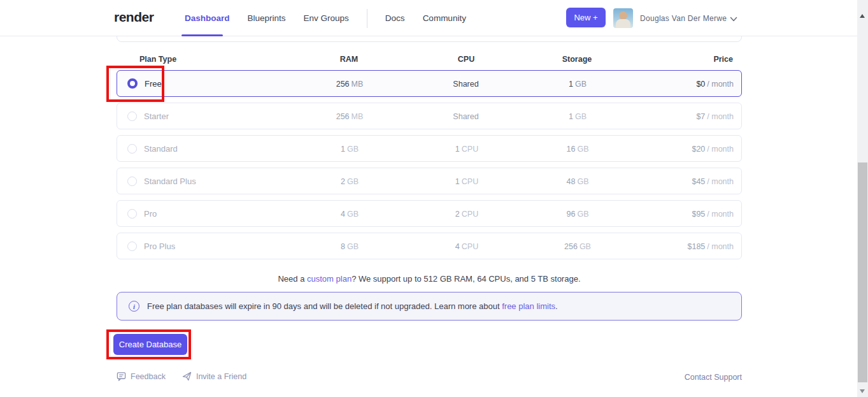 The image size is (868, 397). Describe the element at coordinates (529, 306) in the screenshot. I see `free-plan-limits-link: free plan limits` at that location.